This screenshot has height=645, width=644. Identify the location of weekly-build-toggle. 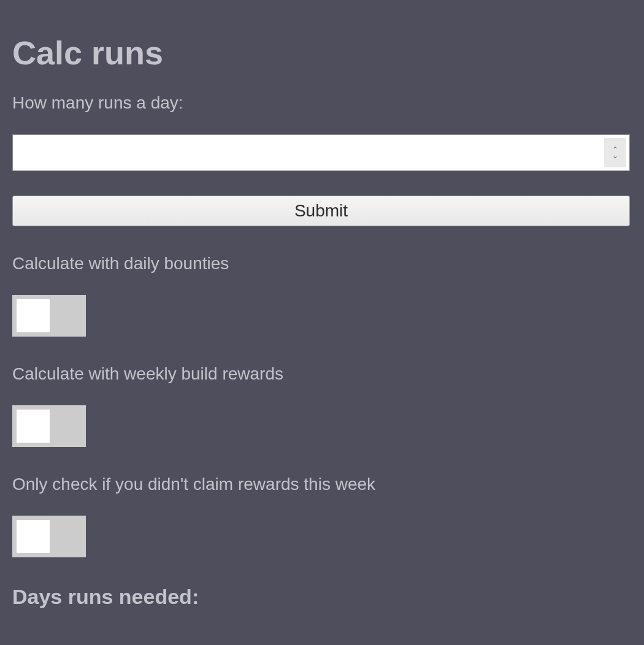
(49, 426).